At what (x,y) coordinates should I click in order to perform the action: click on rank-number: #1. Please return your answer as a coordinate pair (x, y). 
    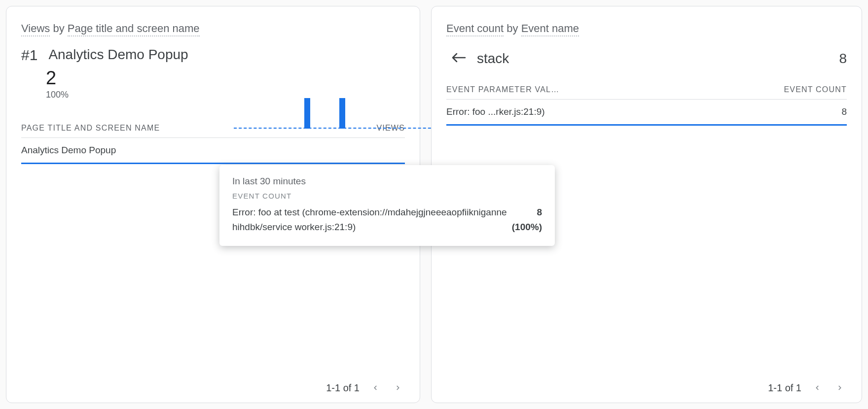
    Looking at the image, I should click on (30, 55).